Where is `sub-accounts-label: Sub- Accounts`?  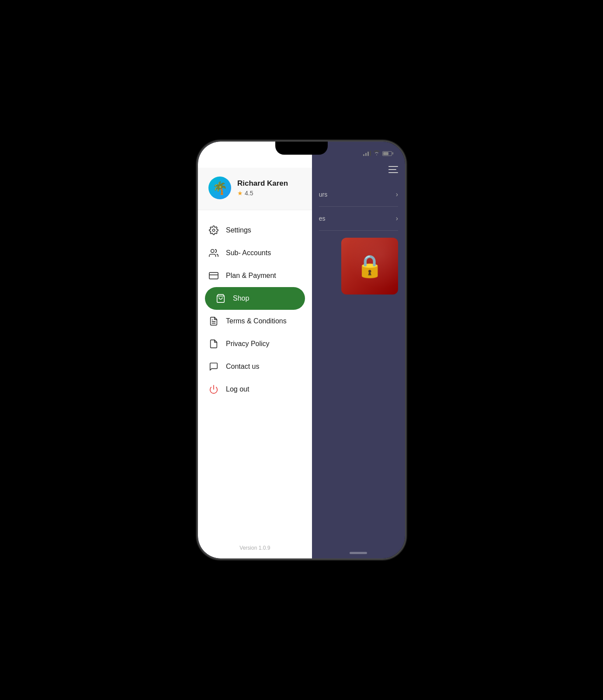
sub-accounts-label: Sub- Accounts is located at coordinates (248, 253).